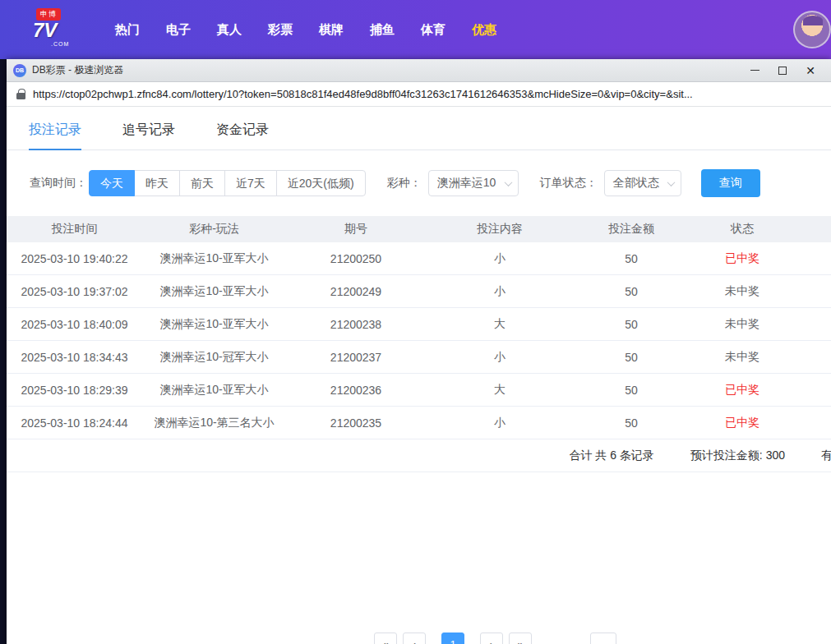 The image size is (831, 644). Describe the element at coordinates (419, 94) in the screenshot. I see `address-bar: https://ctop02pchwp1.zfnc84.com/lottery/…` at that location.